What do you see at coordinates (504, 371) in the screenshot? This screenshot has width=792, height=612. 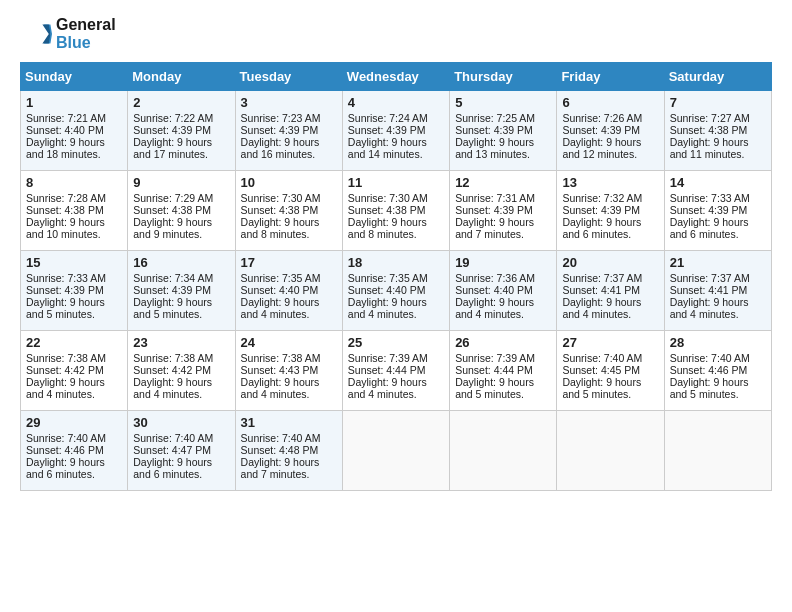 I see `calendar-cell: 26Sunrise: 7:39 AMSunset: 4:44 PMDayligh…` at bounding box center [504, 371].